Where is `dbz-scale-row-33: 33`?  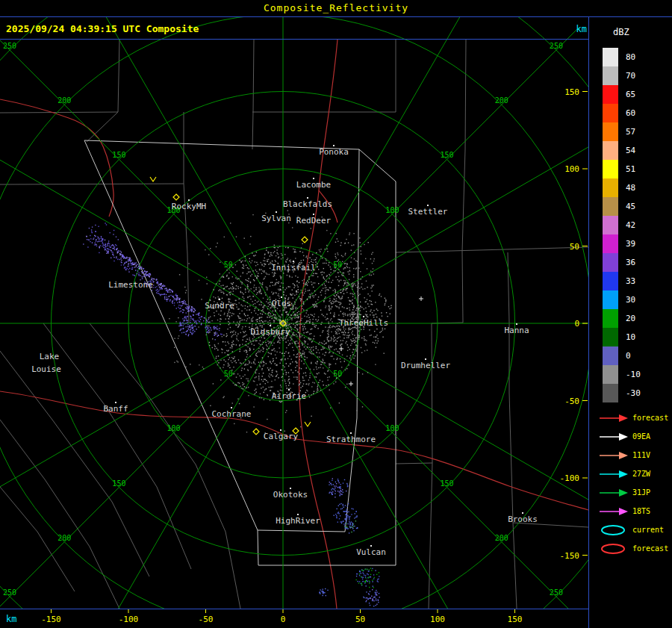 dbz-scale-row-33: 33 is located at coordinates (636, 281).